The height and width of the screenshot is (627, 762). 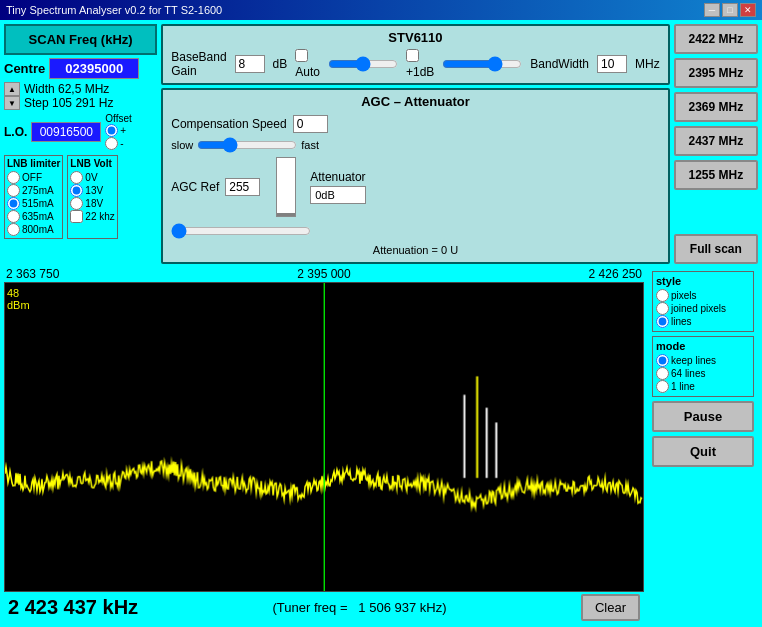 What do you see at coordinates (338, 195) in the screenshot?
I see `attenuator-value: 0dB` at bounding box center [338, 195].